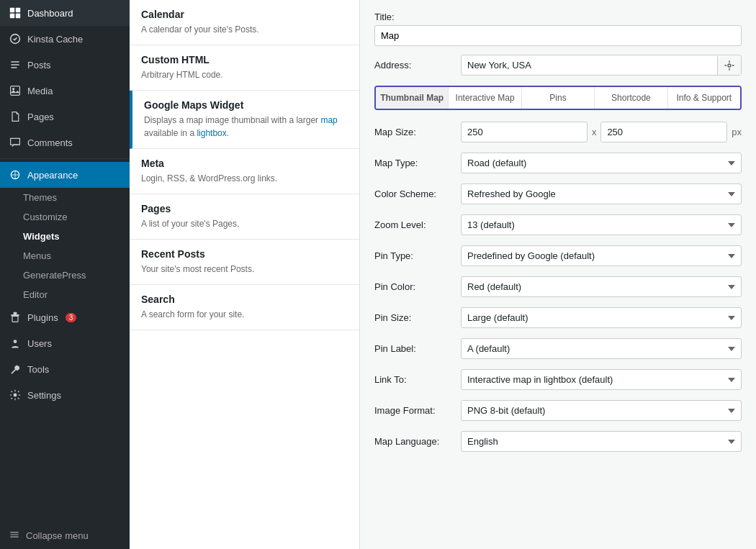  I want to click on tab-pins-label: Pins, so click(557, 98).